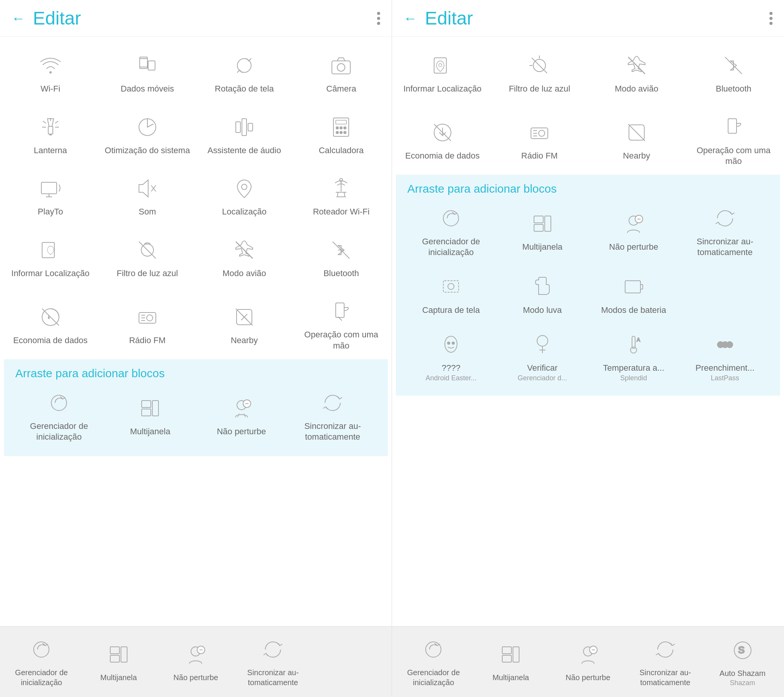 This screenshot has height=697, width=784. I want to click on tile-rotate: Rotação de tela, so click(245, 73).